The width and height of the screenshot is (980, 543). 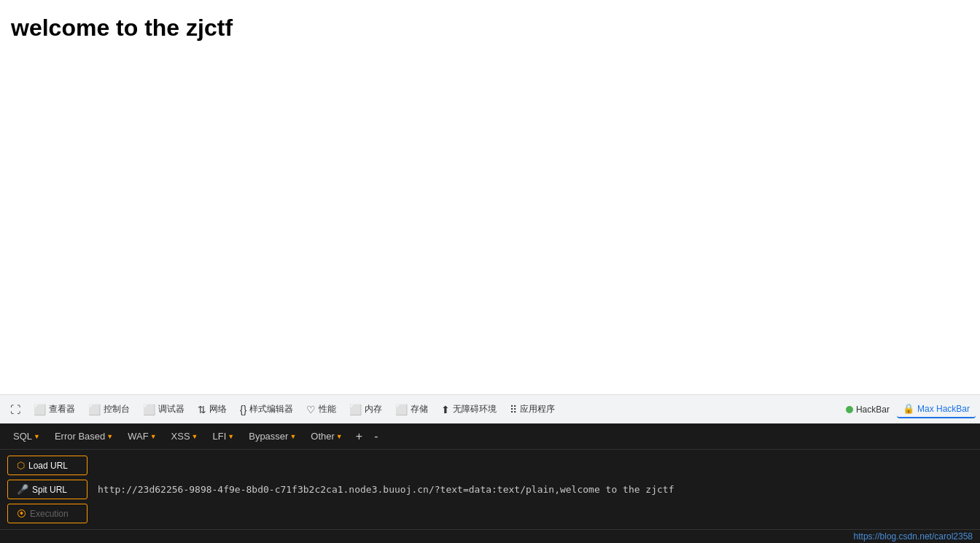 I want to click on sql-caret-icon: ▼, so click(x=36, y=437).